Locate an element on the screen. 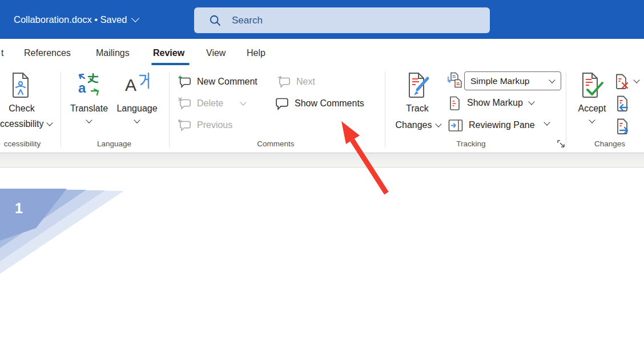  language-icon: A is located at coordinates (138, 84).